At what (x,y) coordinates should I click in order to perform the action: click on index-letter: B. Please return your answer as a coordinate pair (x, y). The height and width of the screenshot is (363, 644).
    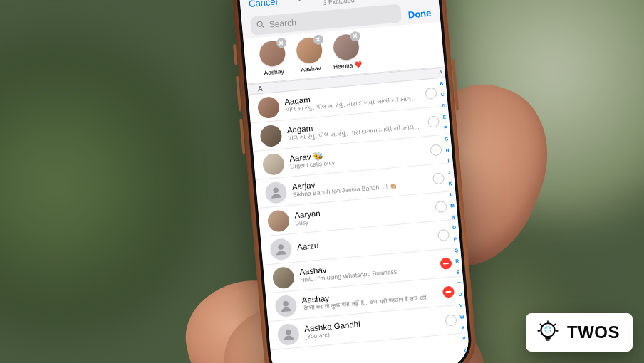
    Looking at the image, I should click on (442, 84).